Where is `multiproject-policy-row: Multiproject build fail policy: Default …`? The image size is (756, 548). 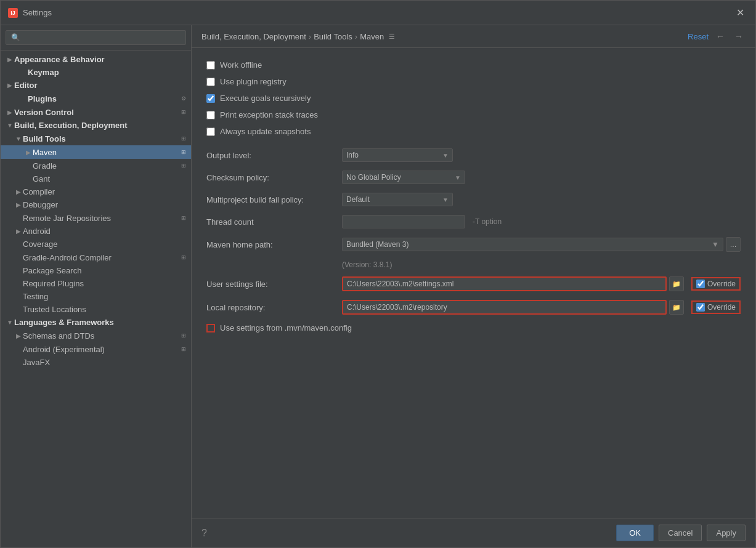 multiproject-policy-row: Multiproject build fail policy: Default … is located at coordinates (473, 199).